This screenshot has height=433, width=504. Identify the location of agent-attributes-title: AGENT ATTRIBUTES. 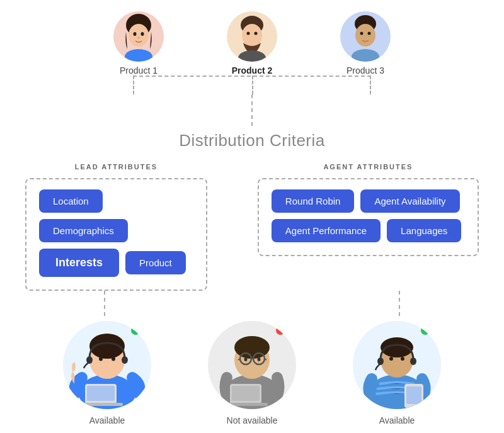
(368, 167).